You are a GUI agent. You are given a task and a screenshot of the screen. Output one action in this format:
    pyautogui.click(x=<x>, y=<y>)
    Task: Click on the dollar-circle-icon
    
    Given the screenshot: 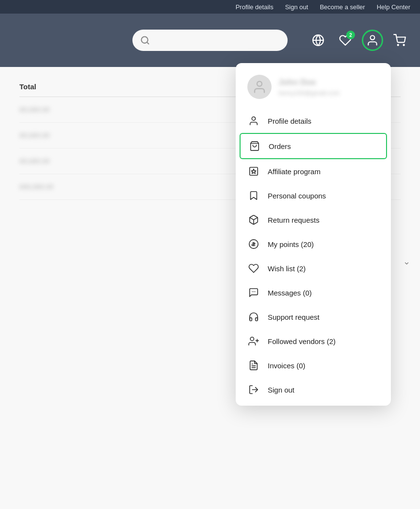 What is the action you would take?
    pyautogui.click(x=254, y=244)
    